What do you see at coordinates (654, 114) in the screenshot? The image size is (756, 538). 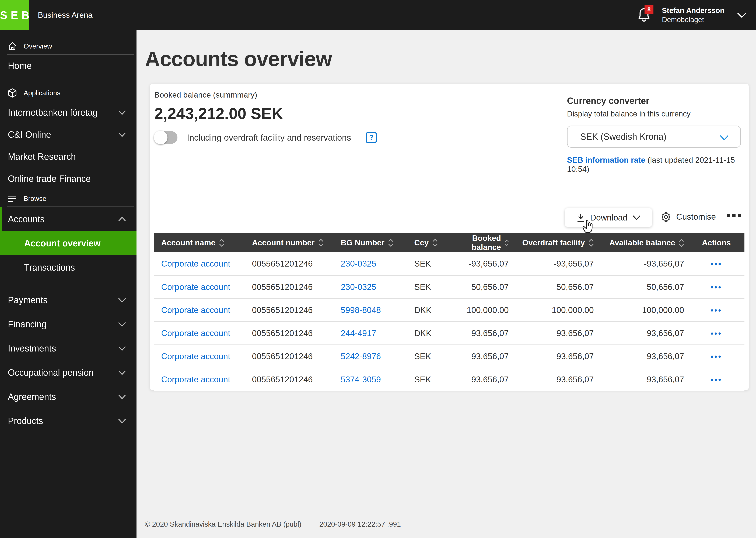 I see `converter-subtitle: Display total balance in this currency` at bounding box center [654, 114].